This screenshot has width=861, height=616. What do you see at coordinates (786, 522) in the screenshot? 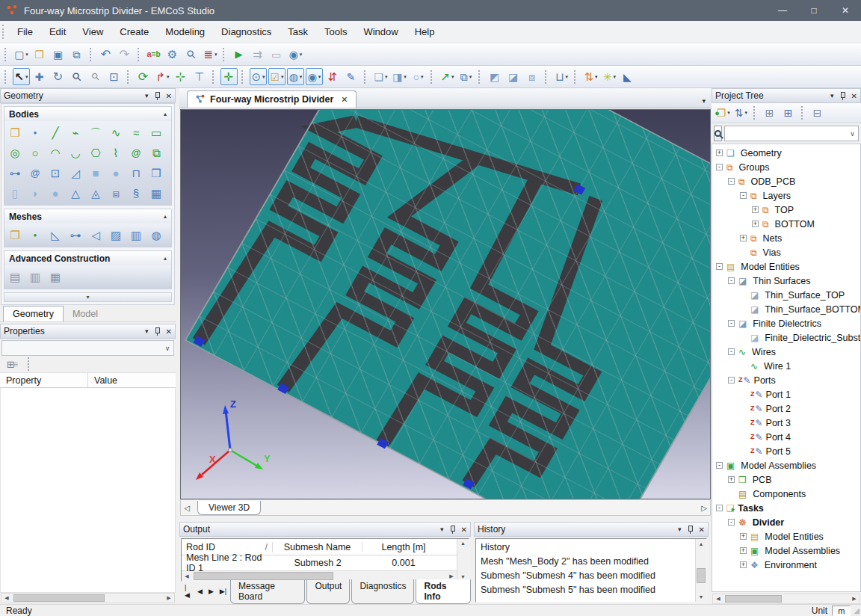
I see `tree-item-divider: - ☸ Divider` at bounding box center [786, 522].